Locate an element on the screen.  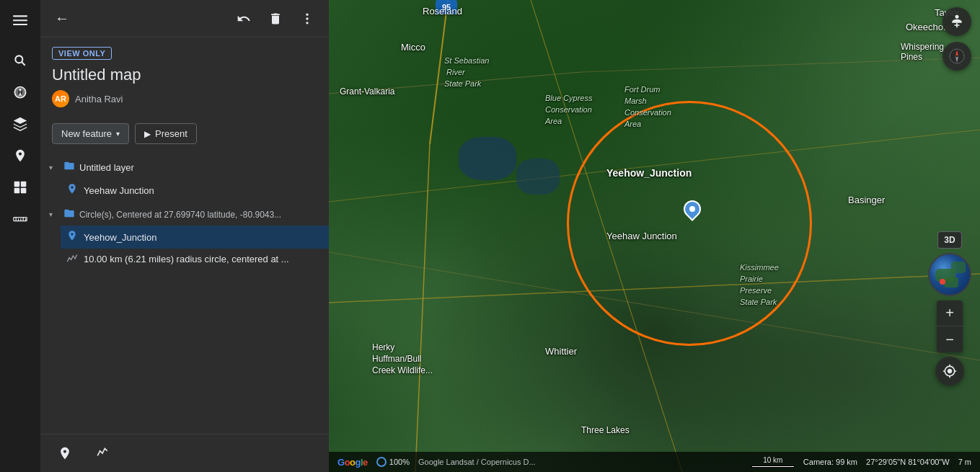
pin-dot is located at coordinates (692, 209).